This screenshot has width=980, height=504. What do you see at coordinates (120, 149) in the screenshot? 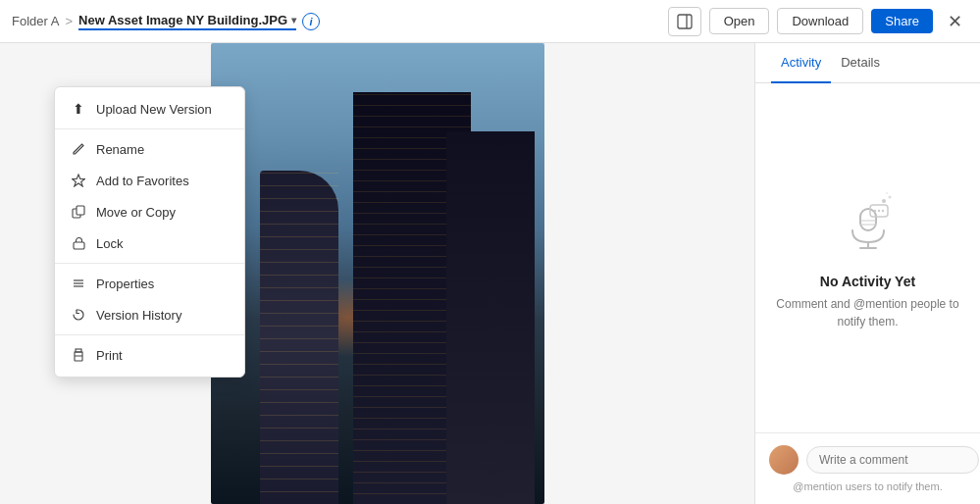
I see `menu-label-rename: Rename` at bounding box center [120, 149].